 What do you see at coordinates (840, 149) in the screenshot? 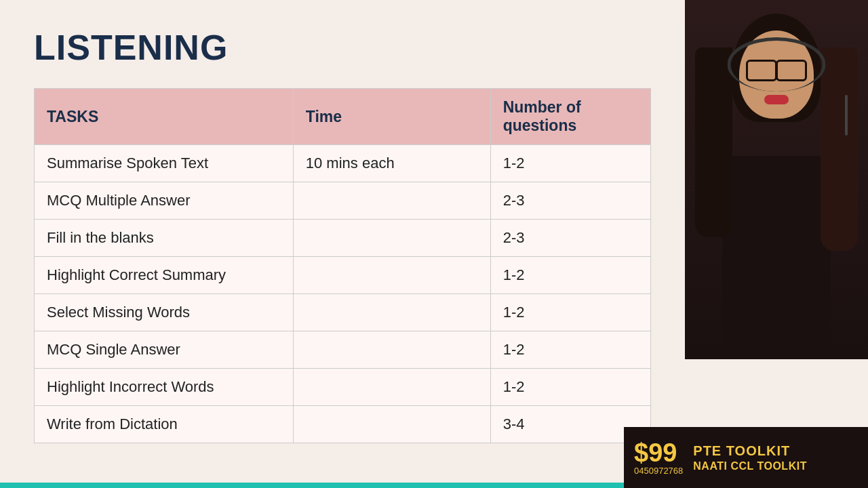
I see `hair-right` at bounding box center [840, 149].